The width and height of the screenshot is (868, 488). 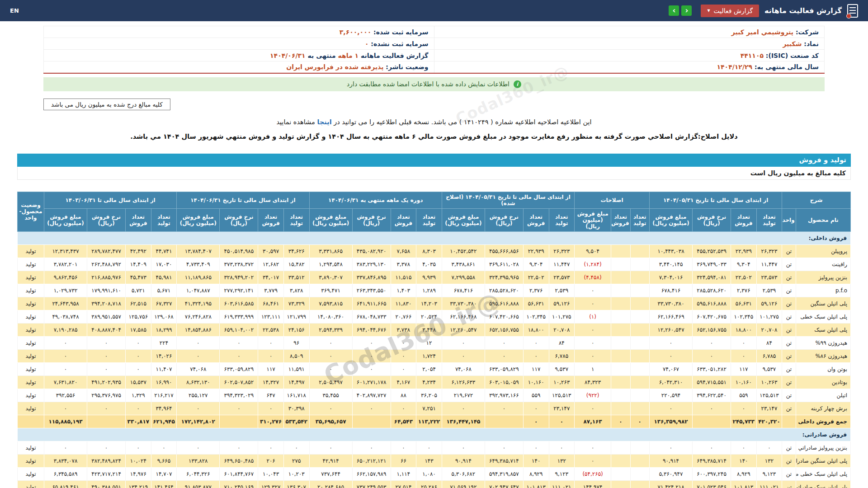 What do you see at coordinates (65, 474) in the screenshot?
I see `value-cell: ۶,۳۴۵,۵۸۹` at bounding box center [65, 474].